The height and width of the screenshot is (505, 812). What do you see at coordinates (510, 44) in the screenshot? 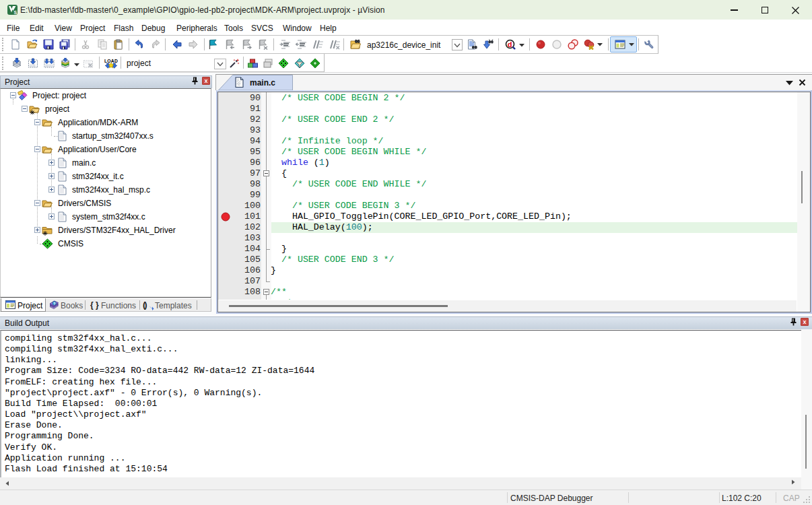
I see `svg-text: d` at bounding box center [510, 44].